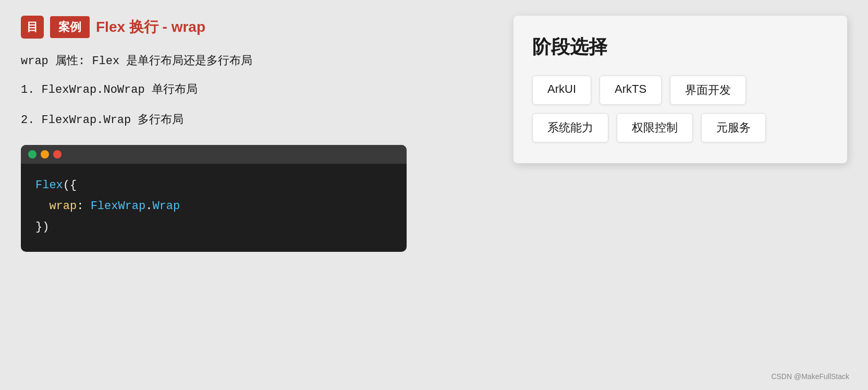 The image size is (868, 390). I want to click on code-flex-keyword: Flex, so click(49, 186).